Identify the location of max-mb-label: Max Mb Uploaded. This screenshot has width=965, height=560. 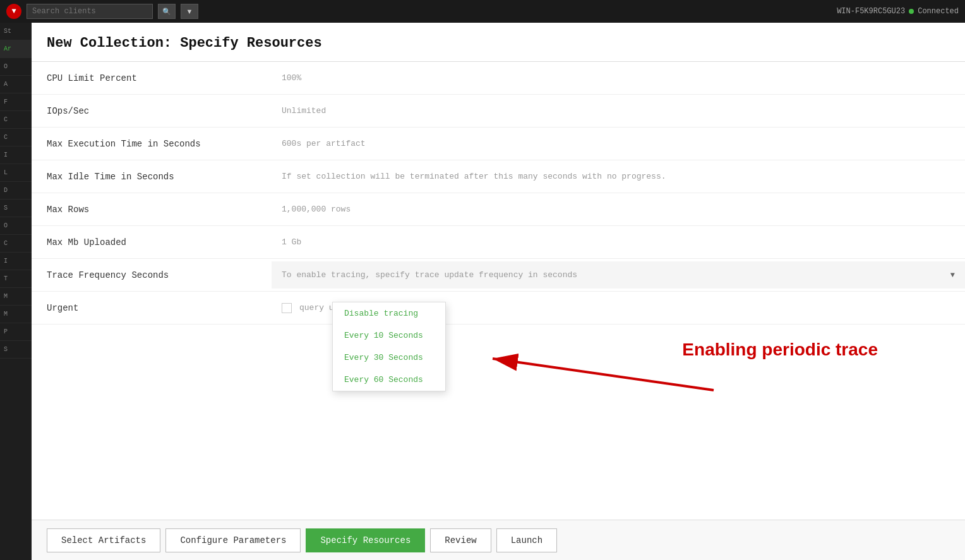
(152, 242).